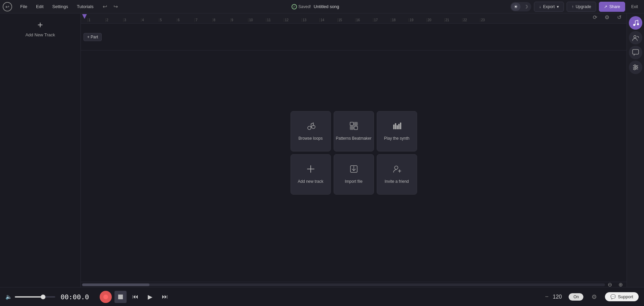  Describe the element at coordinates (636, 53) in the screenshot. I see `sidebar-right-chat-button` at that location.